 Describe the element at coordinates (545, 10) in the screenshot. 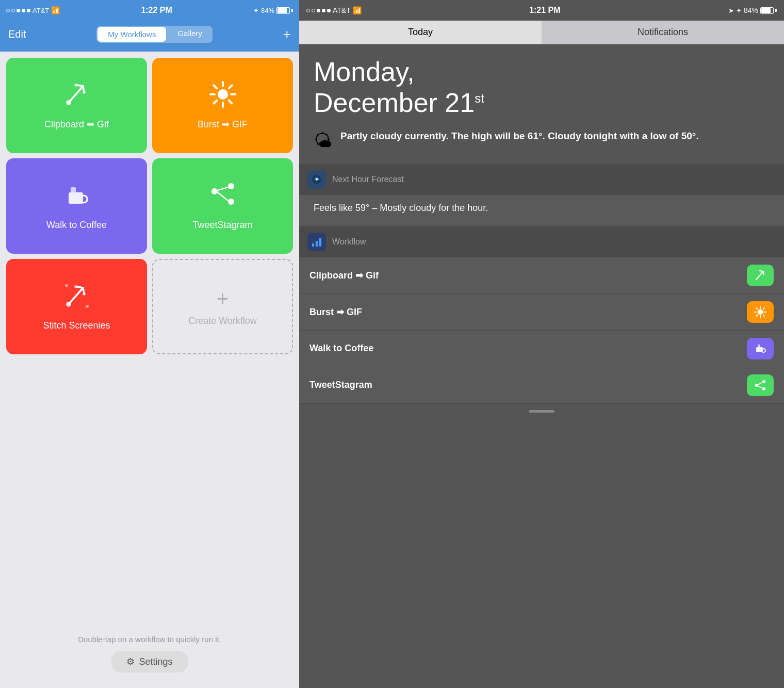

I see `time-right: 1:21 PM` at that location.